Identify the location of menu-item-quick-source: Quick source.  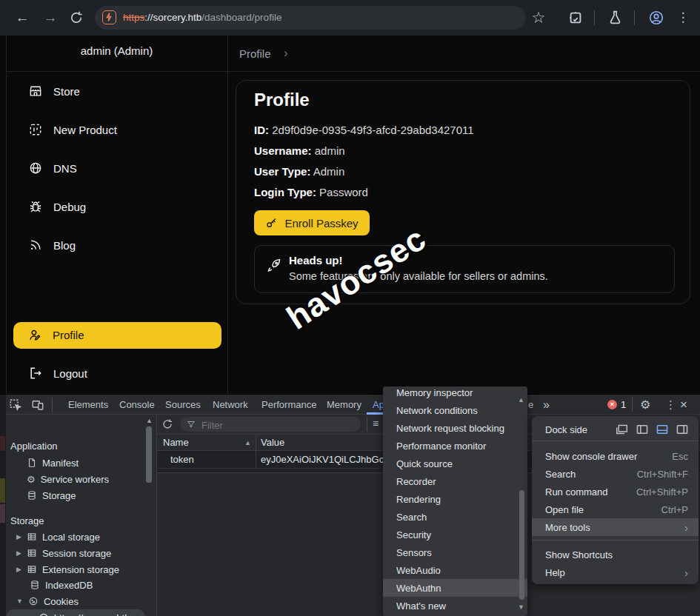
(455, 463).